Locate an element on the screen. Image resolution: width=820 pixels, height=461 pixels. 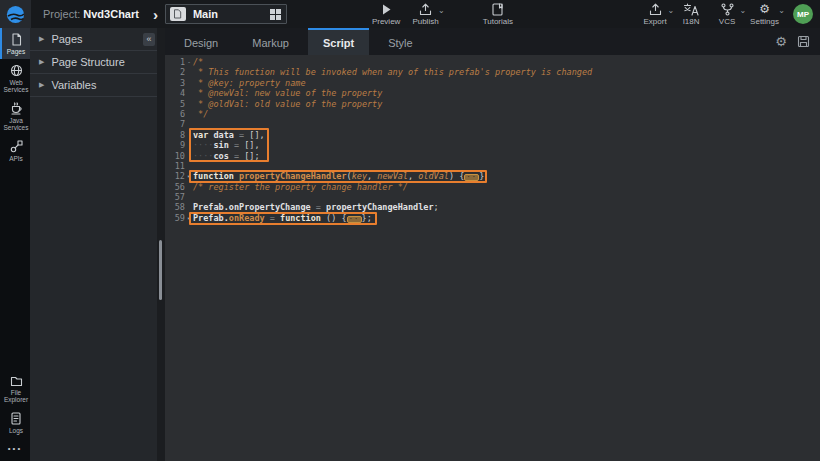
panel-section-pages: ▶ Pages is located at coordinates (94, 40).